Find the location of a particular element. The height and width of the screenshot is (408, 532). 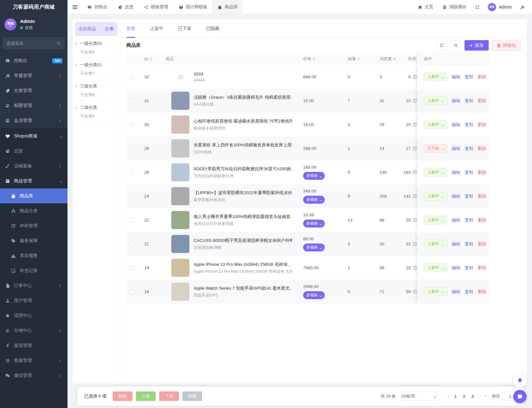

search-button is located at coordinates (456, 45).